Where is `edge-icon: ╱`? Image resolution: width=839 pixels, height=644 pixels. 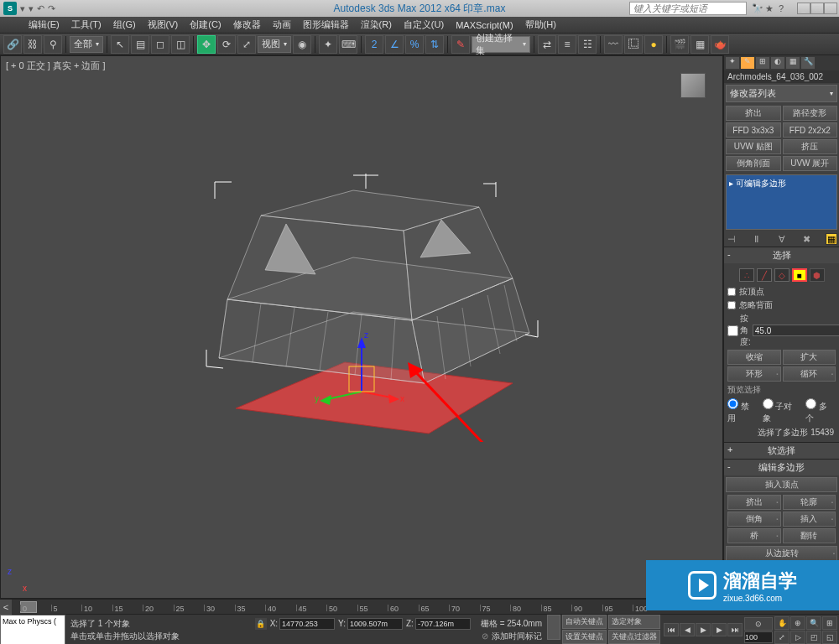 edge-icon: ╱ is located at coordinates (764, 275).